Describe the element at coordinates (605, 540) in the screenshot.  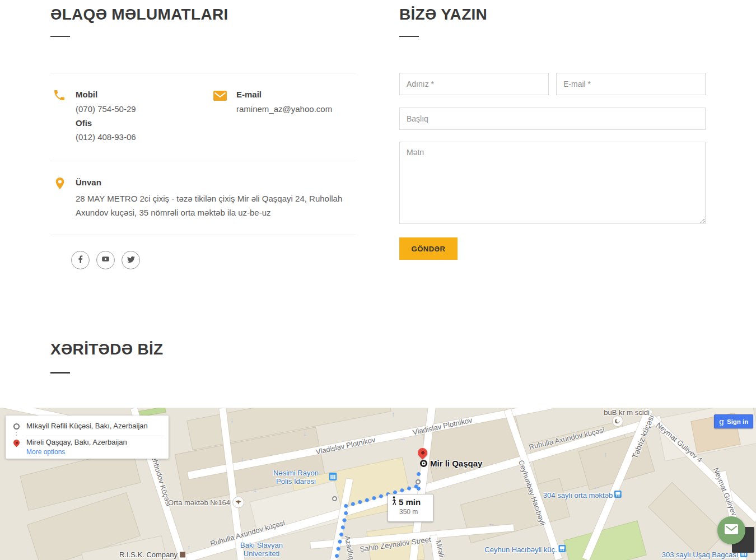
I see `map-park` at that location.